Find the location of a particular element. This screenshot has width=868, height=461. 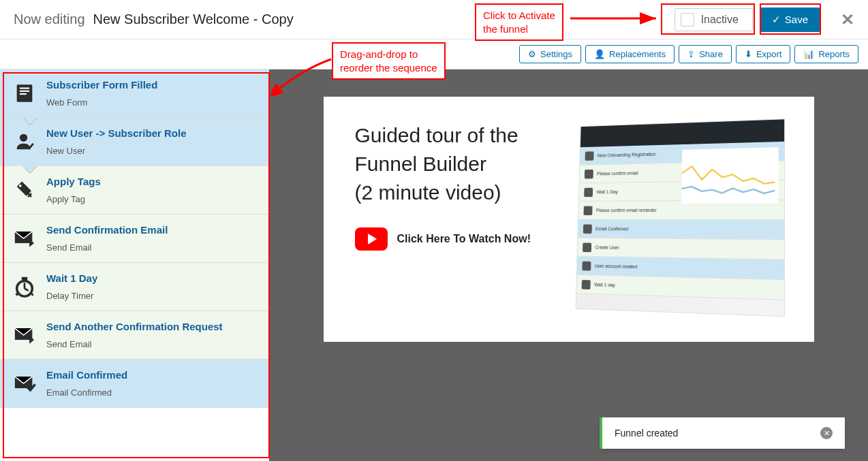

step-wait-1-day: Wait 1 Day Delay Timer is located at coordinates (135, 287).